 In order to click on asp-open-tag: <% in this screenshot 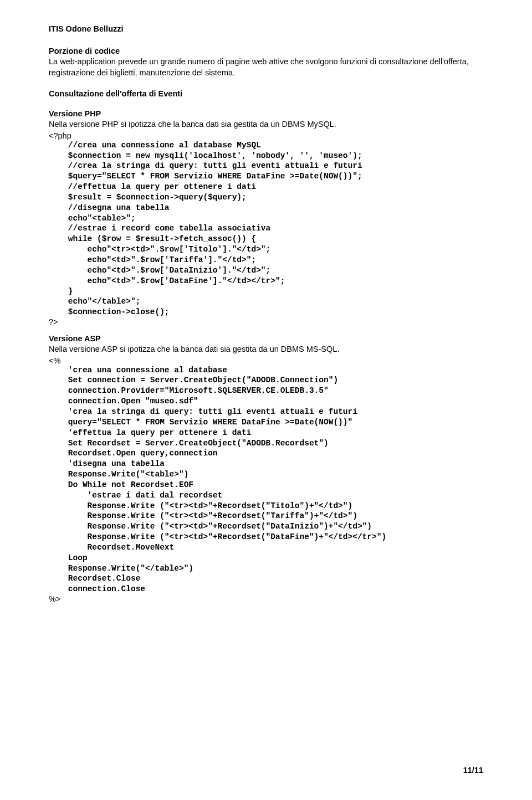, I will do `click(266, 361)`.